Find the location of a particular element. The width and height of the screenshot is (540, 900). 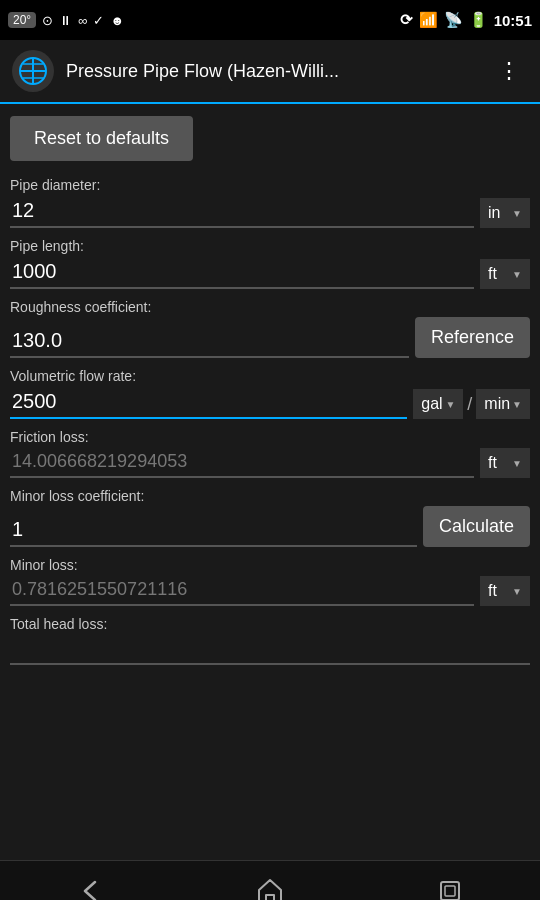

app-icon is located at coordinates (33, 71).